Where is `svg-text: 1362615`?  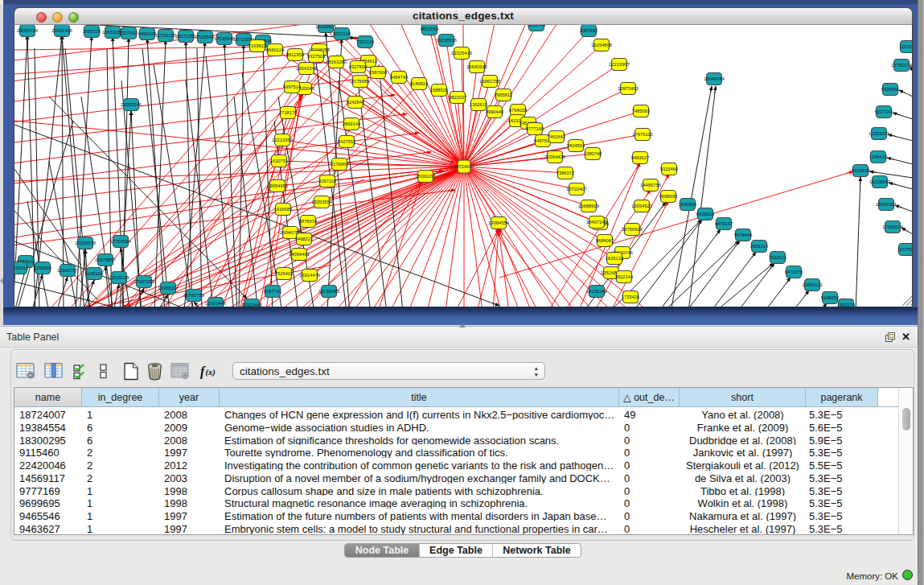
svg-text: 1362615 is located at coordinates (479, 105).